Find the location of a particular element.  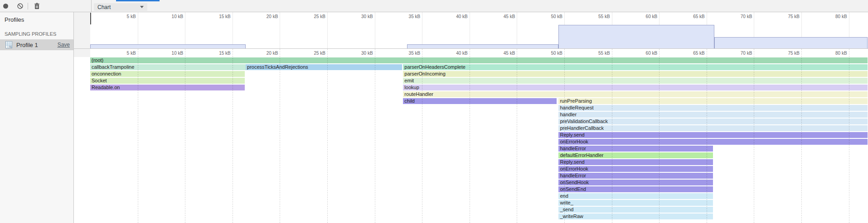

overview-axis-tick-label: 65 kB is located at coordinates (691, 16).